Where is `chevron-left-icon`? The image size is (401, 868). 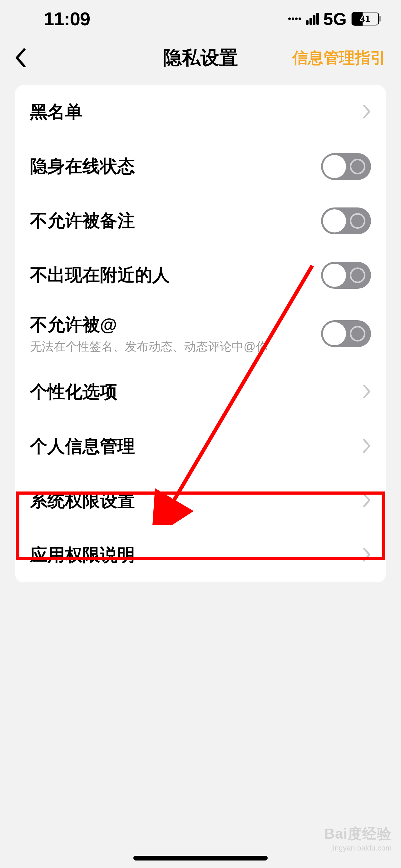 chevron-left-icon is located at coordinates (21, 58).